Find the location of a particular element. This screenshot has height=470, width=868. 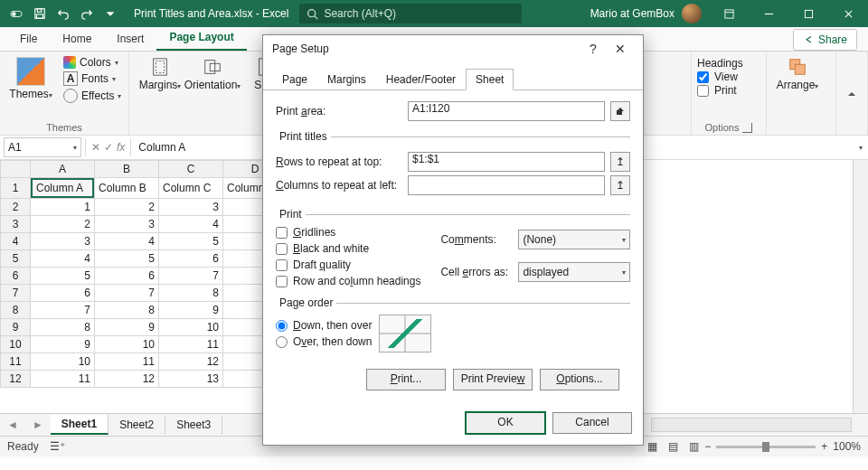

comments-select: (None)▾ is located at coordinates (574, 240).